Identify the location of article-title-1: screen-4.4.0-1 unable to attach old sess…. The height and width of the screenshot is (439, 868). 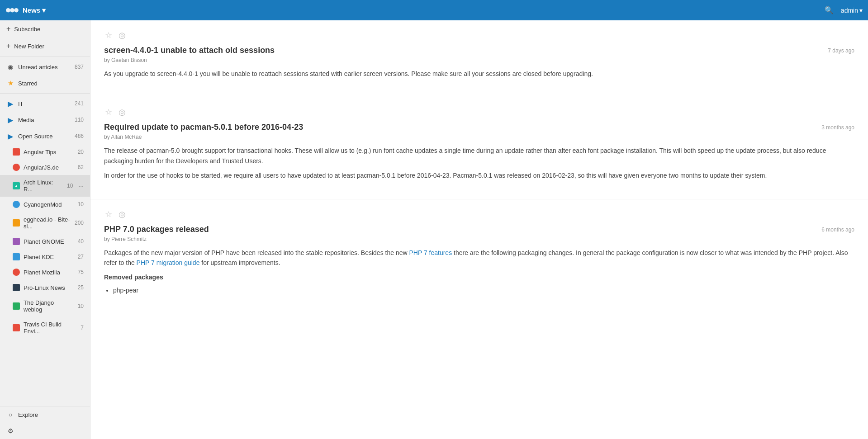
(461, 51).